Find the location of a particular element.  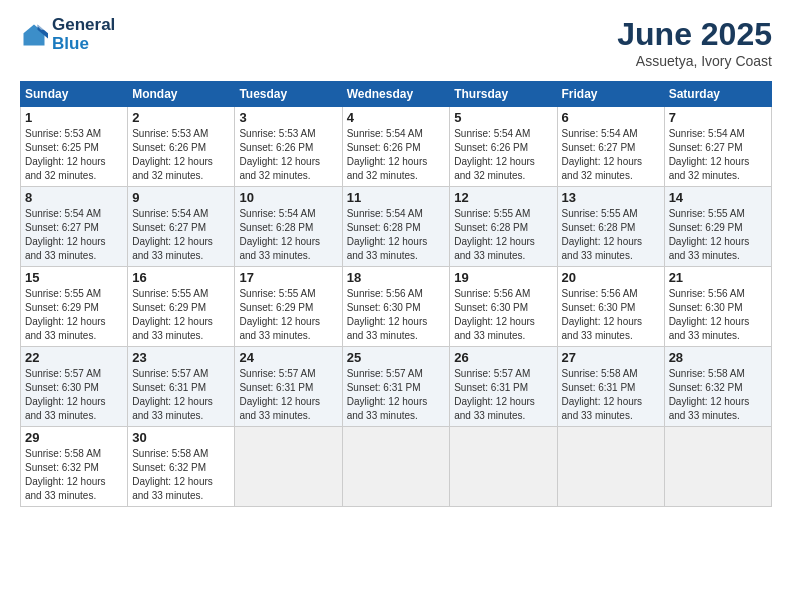

table-row: 15 Sunrise: 5:55 AMSunset: 6:29 PMDaylig… is located at coordinates (74, 307).